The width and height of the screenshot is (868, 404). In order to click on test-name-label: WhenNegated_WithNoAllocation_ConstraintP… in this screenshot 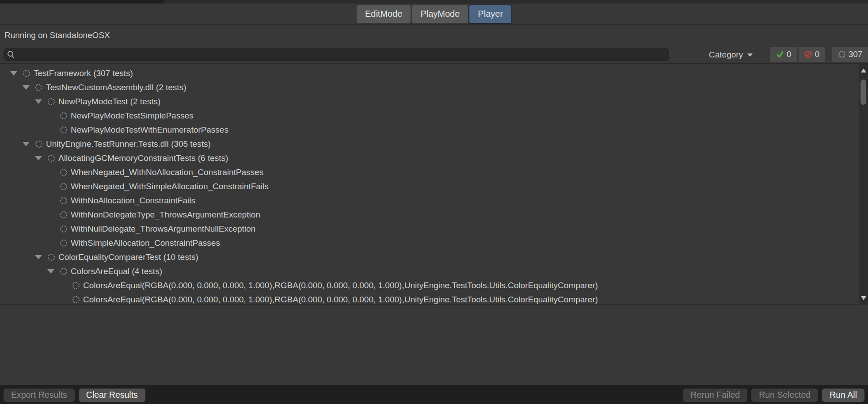, I will do `click(167, 172)`.